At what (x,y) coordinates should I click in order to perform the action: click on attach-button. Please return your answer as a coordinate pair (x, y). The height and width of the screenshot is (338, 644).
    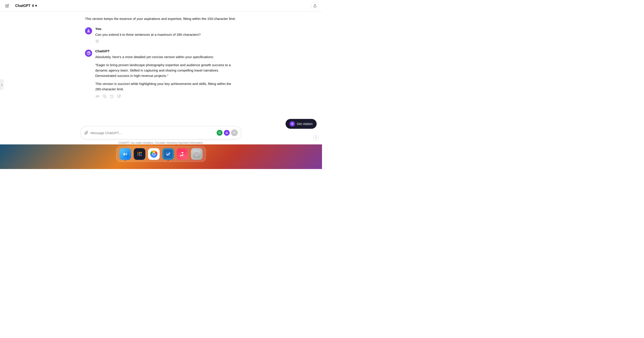
    Looking at the image, I should click on (86, 133).